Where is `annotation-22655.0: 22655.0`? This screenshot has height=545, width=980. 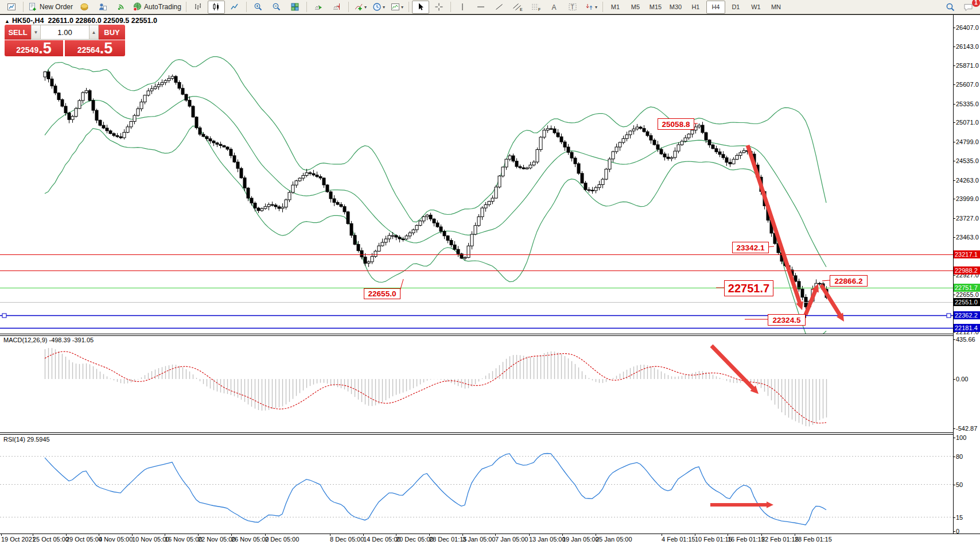
annotation-22655.0: 22655.0 is located at coordinates (382, 294).